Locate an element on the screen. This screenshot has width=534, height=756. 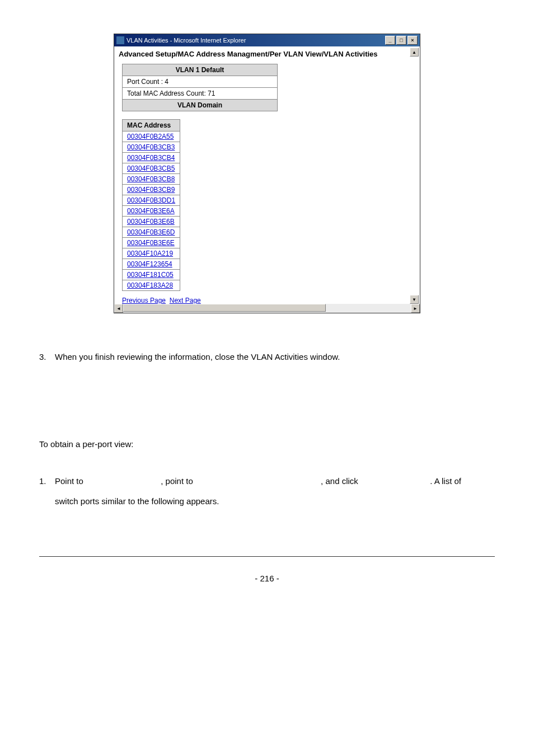
horizontal-scrollbar: ◄ ► is located at coordinates (267, 308).